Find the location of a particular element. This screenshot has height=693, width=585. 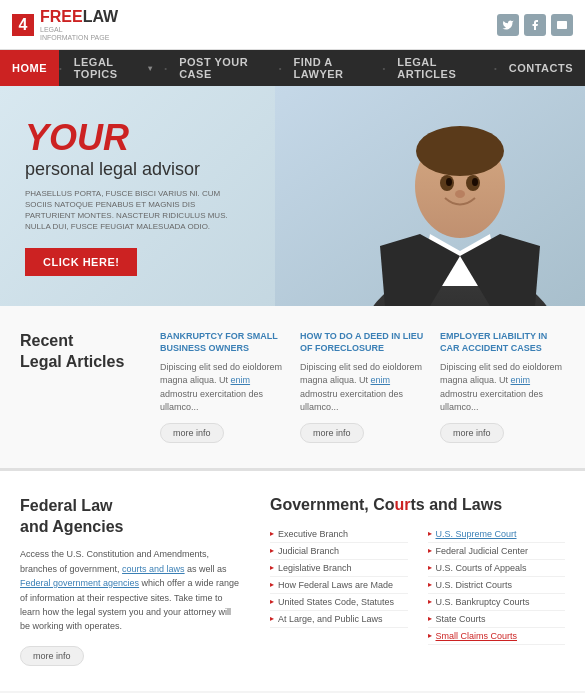

federal-title: Federal Law and Agencies is located at coordinates (130, 517).